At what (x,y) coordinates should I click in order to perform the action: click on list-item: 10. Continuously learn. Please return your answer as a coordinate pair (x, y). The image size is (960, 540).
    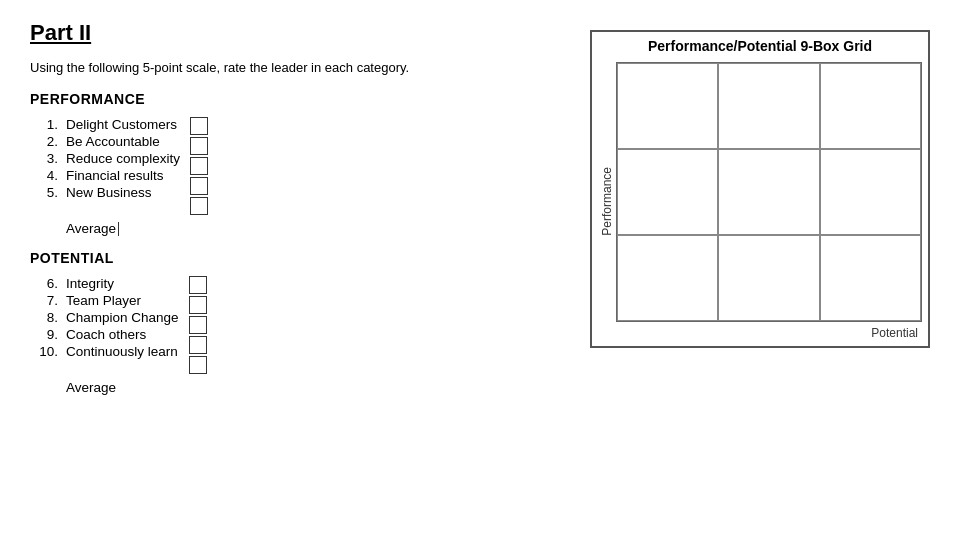
    Looking at the image, I should click on (104, 352).